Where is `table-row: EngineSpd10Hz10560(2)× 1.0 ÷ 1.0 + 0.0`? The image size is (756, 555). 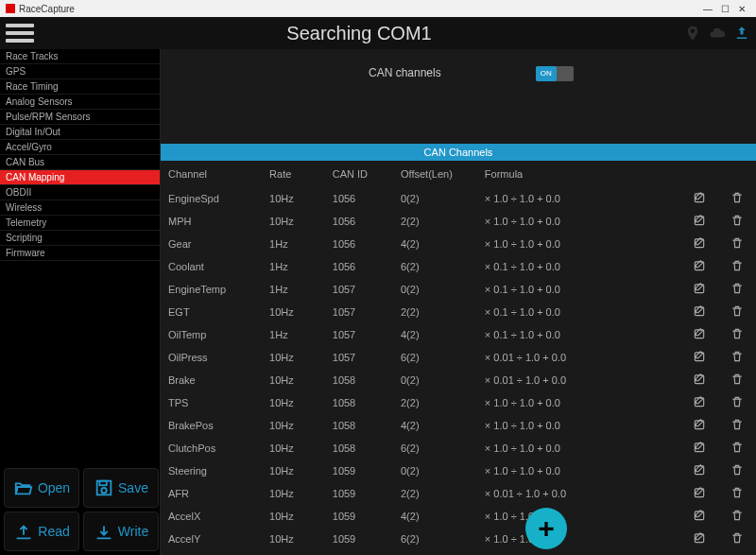
table-row: EngineSpd10Hz10560(2)× 1.0 ÷ 1.0 + 0.0 is located at coordinates (458, 199).